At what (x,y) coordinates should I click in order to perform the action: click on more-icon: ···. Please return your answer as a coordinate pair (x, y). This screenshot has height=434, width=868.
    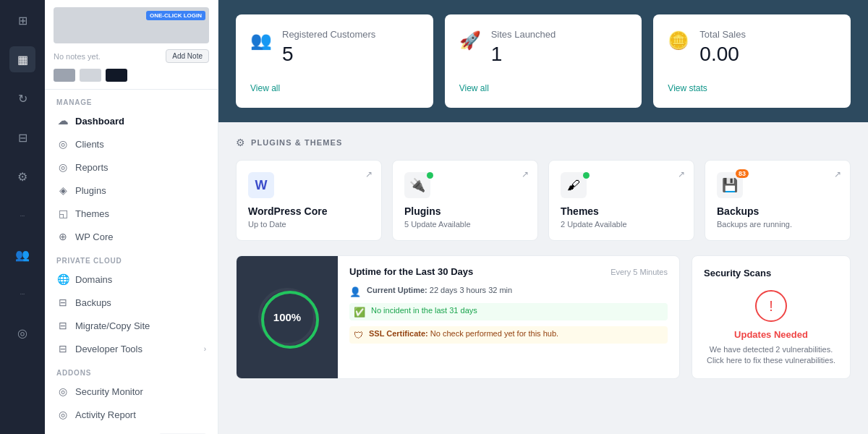
    Looking at the image, I should click on (22, 216).